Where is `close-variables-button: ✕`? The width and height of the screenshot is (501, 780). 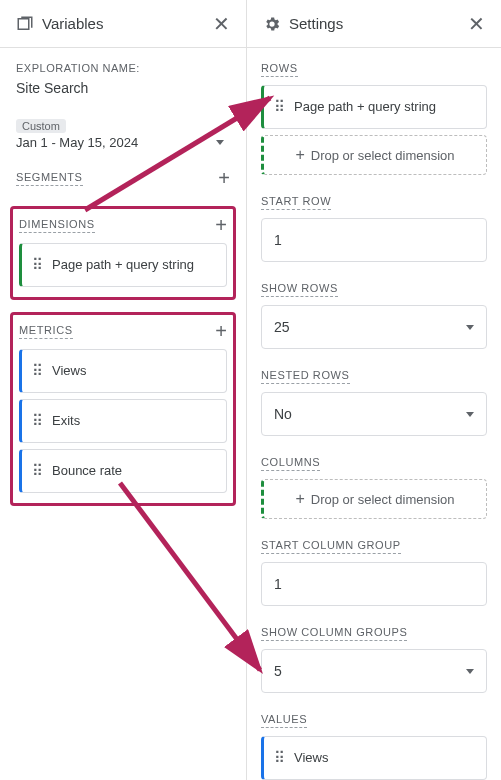 close-variables-button: ✕ is located at coordinates (222, 24).